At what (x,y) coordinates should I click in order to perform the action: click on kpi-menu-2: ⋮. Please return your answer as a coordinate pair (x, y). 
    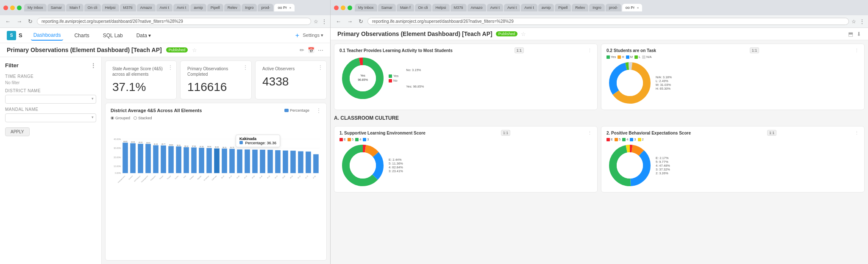
    Looking at the image, I should click on (320, 67).